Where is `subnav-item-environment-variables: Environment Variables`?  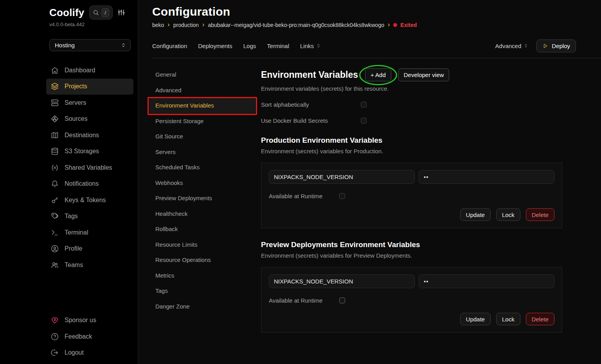 subnav-item-environment-variables: Environment Variables is located at coordinates (202, 106).